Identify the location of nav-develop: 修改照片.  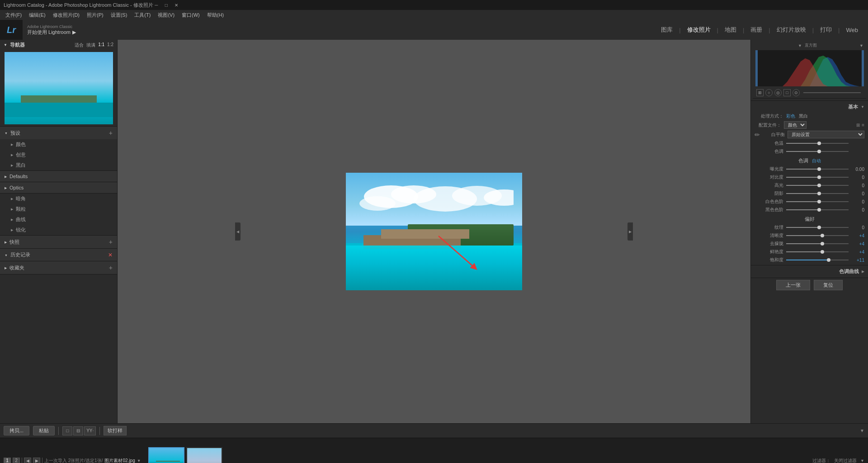
(699, 30).